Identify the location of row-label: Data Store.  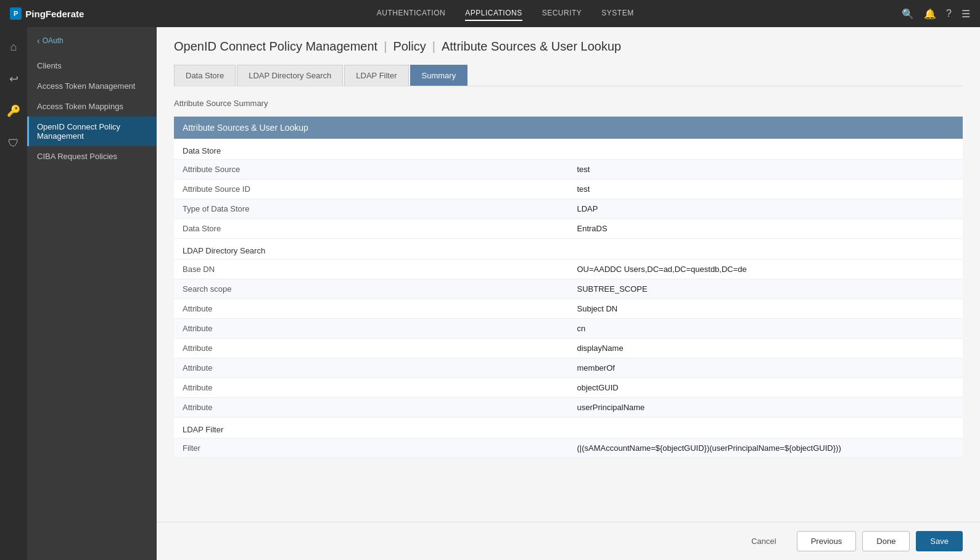
(371, 229).